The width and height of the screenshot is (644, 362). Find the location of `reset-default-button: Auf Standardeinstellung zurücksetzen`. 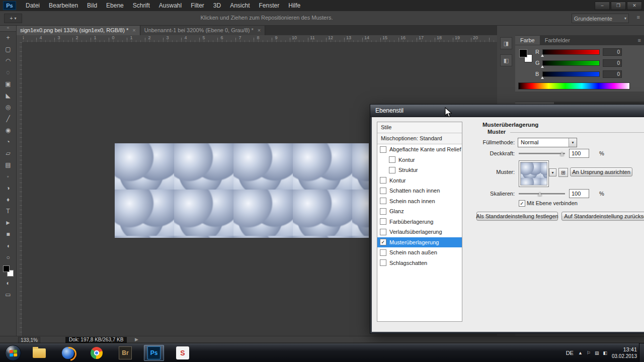

reset-default-button: Auf Standardeinstellung zurücksetzen is located at coordinates (603, 216).